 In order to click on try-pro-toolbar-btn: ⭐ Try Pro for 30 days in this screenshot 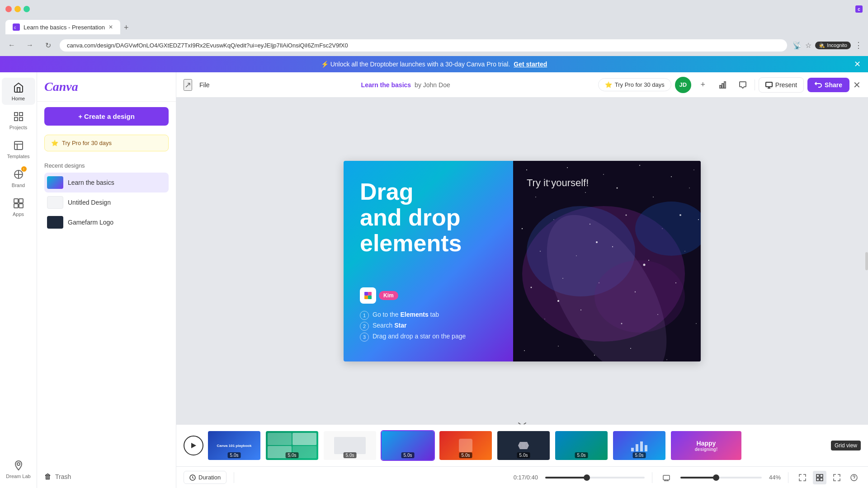, I will do `click(635, 85)`.